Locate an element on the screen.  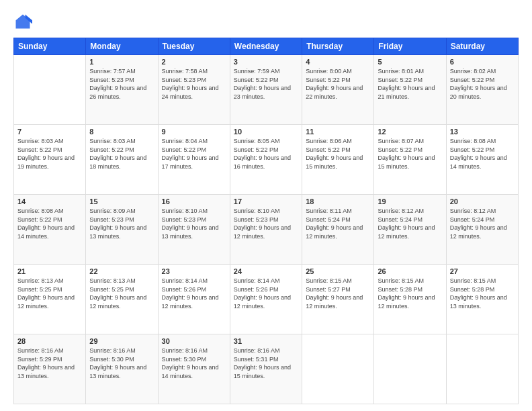
calendar-cell: 25Sunrise: 8:15 AMSunset: 5:27 PMDayligh… is located at coordinates (339, 300).